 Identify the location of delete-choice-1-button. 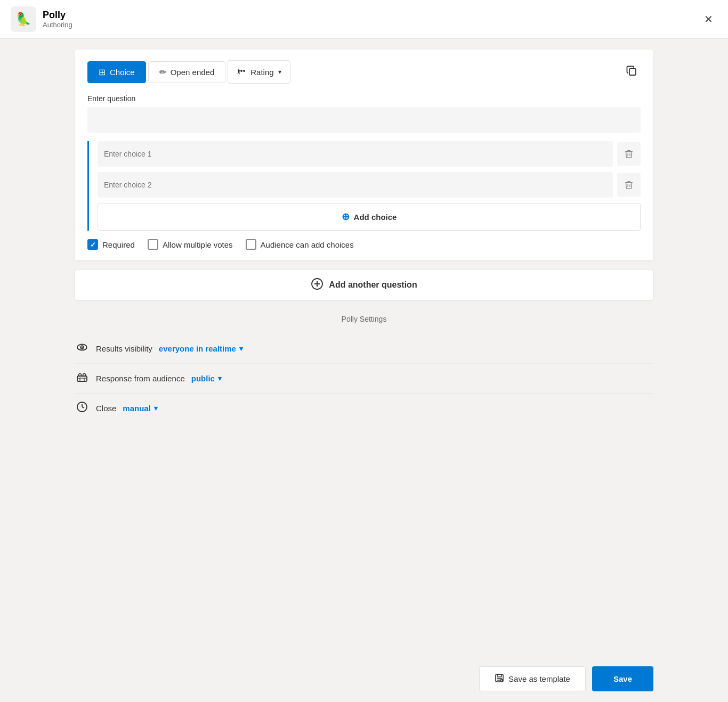
(629, 154).